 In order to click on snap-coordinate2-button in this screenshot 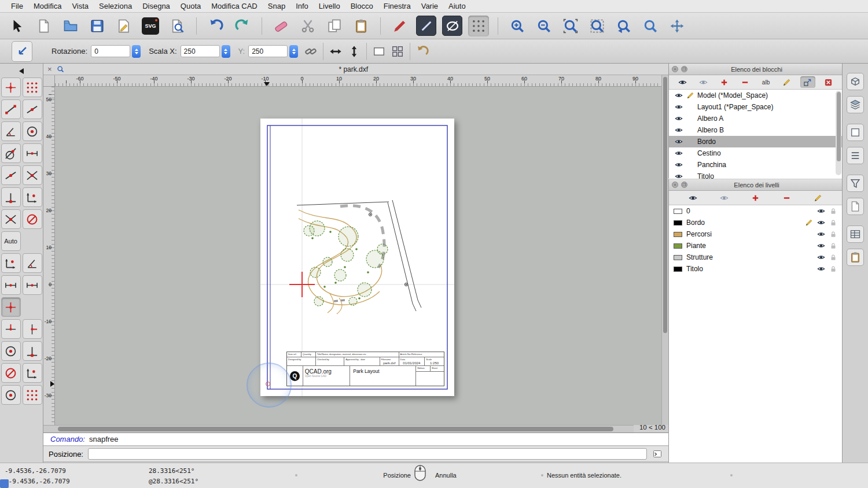, I will do `click(32, 373)`.